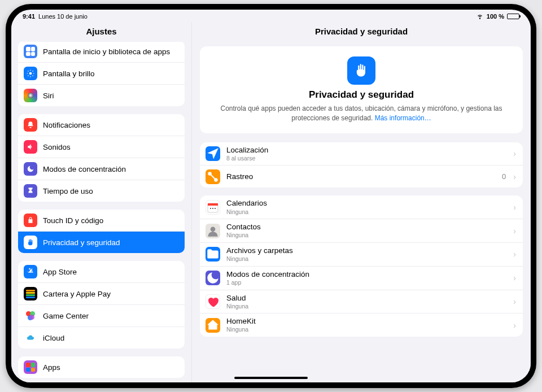 Image resolution: width=542 pixels, height=392 pixels. What do you see at coordinates (361, 176) in the screenshot?
I see `row-tracking: Rastreo 0 ›` at bounding box center [361, 176].